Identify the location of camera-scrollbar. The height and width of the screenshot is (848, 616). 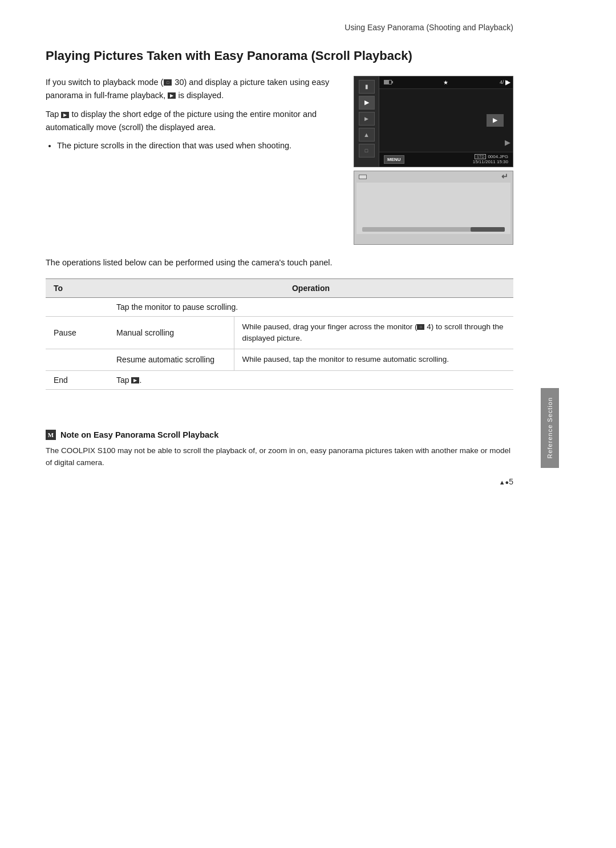
(433, 229).